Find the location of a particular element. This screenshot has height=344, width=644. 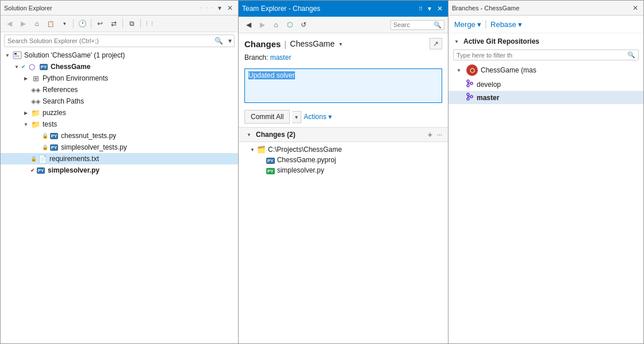

repo-item-chessgame: ⬡ ChessGame (mas is located at coordinates (546, 70).